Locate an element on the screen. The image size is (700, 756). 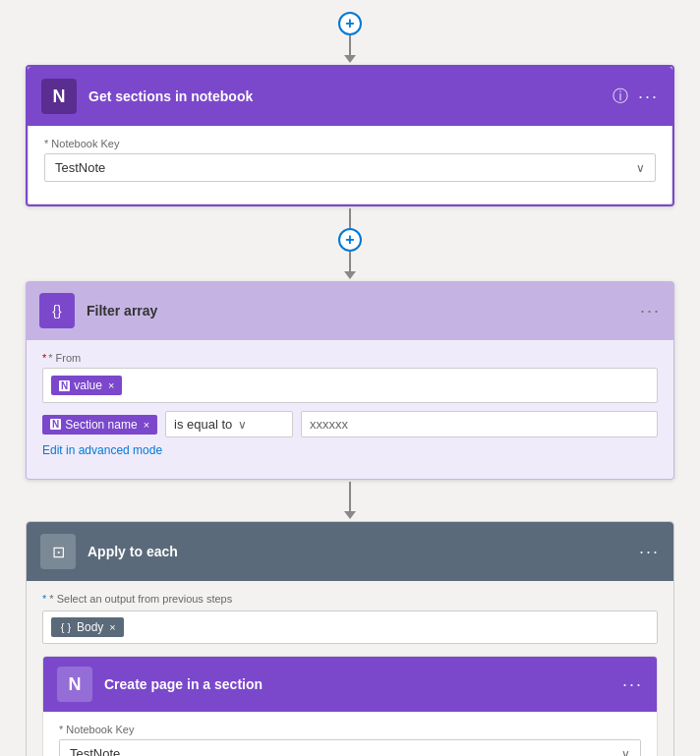
filter-array-header: {} Filter array ··· is located at coordinates (350, 311).